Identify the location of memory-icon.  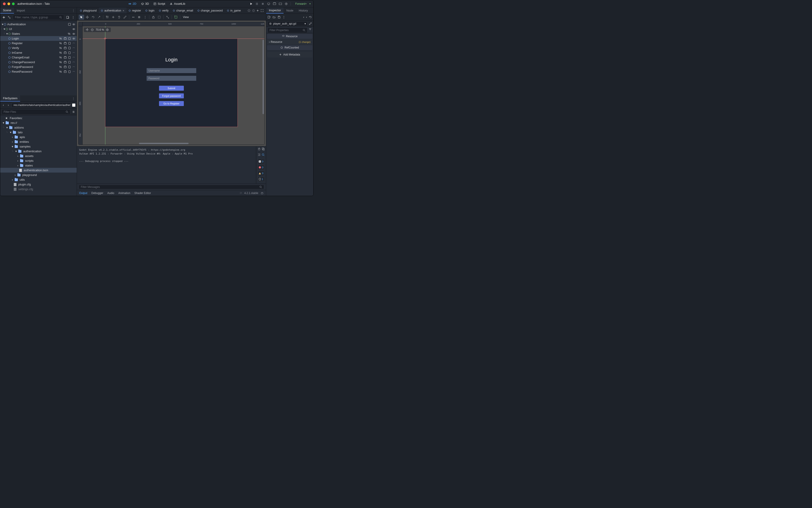
(262, 193).